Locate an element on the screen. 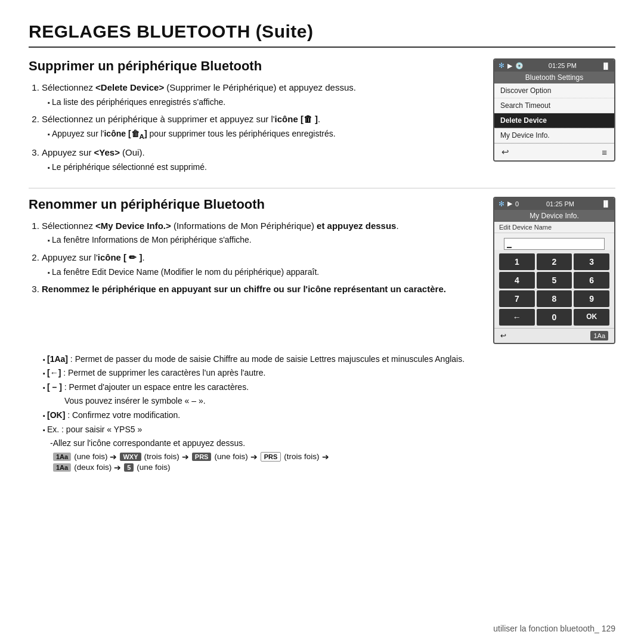 The height and width of the screenshot is (644, 644). section1-title: Supprimer un périphérique Bluetooth is located at coordinates (254, 66).